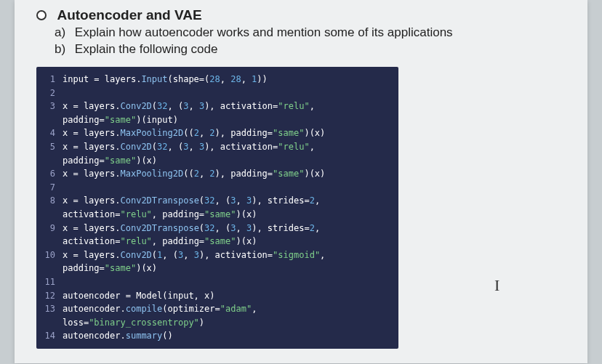 This screenshot has height=364, width=602. Describe the element at coordinates (215, 147) in the screenshot. I see `code-line: 5x = layers.Conv2D(32, (2, 2), activatio…` at that location.